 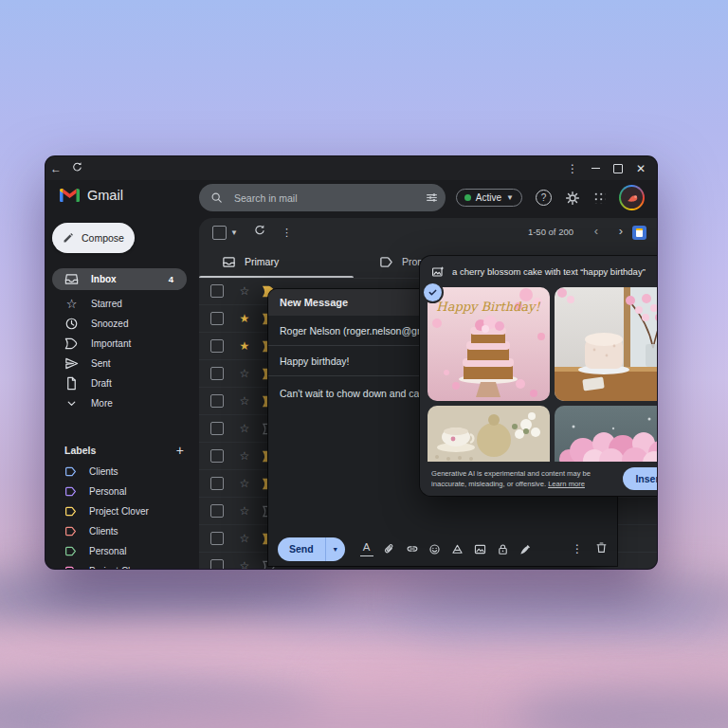 What do you see at coordinates (621, 231) in the screenshot?
I see `next-page-icon: ›` at bounding box center [621, 231].